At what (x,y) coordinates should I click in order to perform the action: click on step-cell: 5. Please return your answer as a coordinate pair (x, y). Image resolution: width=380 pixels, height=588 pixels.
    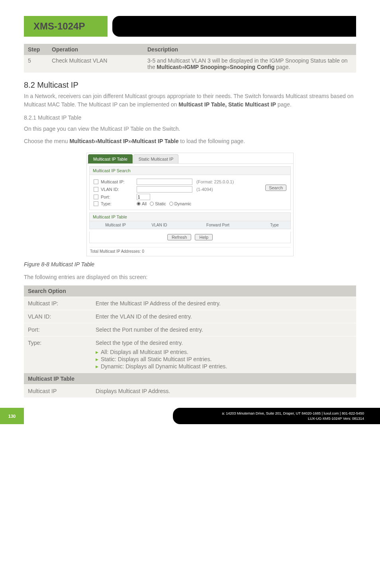
    Looking at the image, I should click on (36, 64).